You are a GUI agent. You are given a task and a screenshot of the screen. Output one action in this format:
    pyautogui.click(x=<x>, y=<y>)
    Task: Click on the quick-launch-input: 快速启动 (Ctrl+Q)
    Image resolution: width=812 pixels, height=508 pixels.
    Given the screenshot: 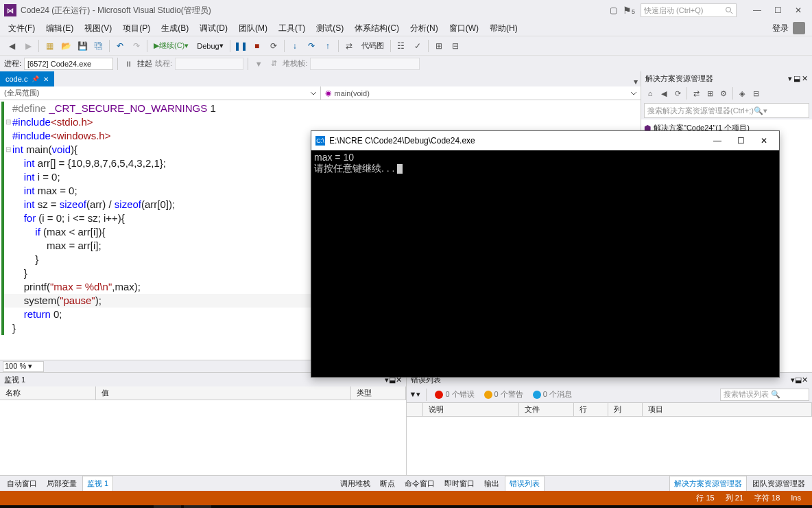 What is the action you would take?
    pyautogui.click(x=689, y=10)
    